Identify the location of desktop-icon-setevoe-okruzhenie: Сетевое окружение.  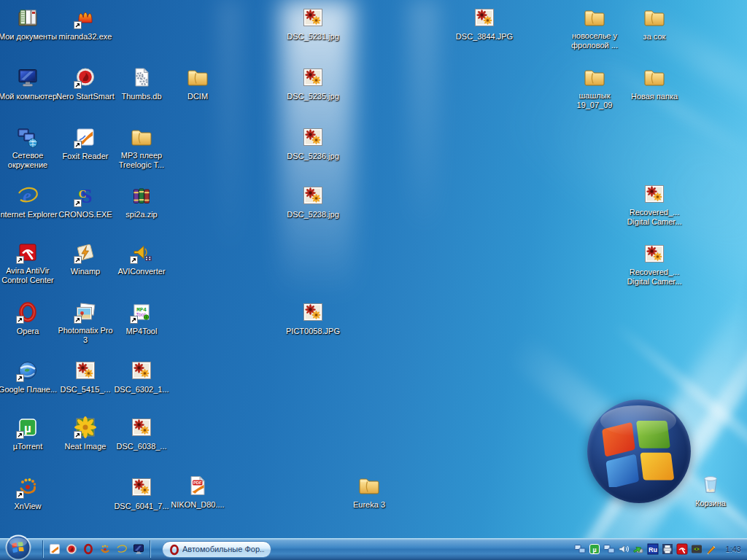
(29, 148).